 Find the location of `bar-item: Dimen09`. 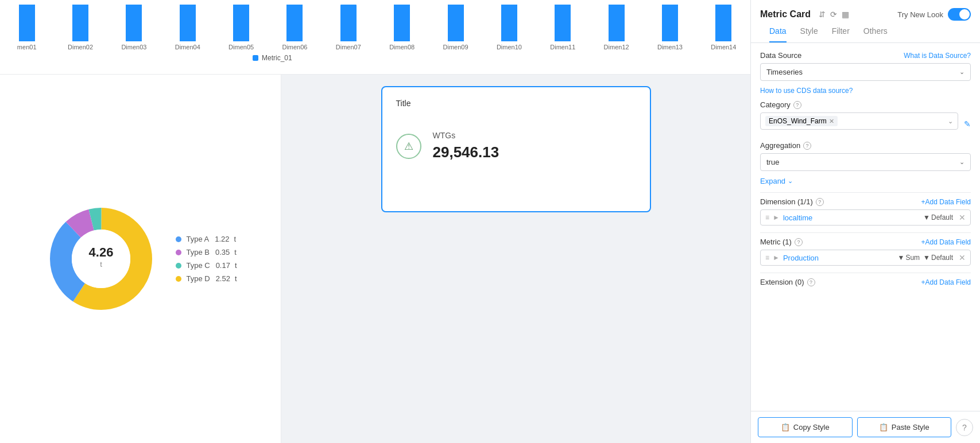

bar-item: Dimen09 is located at coordinates (456, 28).